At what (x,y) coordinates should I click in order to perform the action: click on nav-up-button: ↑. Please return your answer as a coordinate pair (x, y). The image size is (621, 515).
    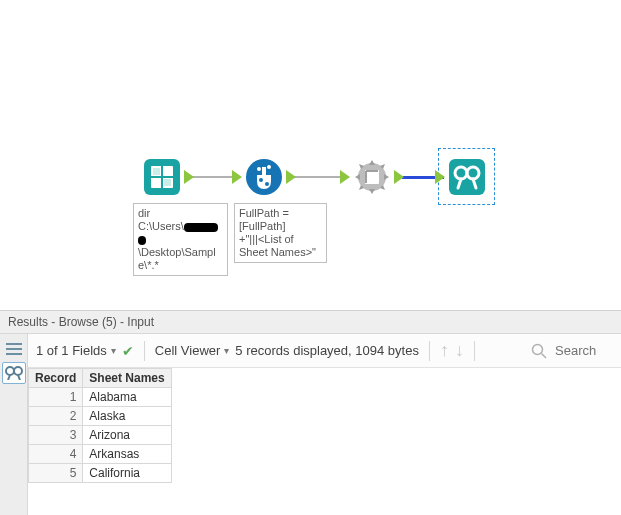
    Looking at the image, I should click on (444, 350).